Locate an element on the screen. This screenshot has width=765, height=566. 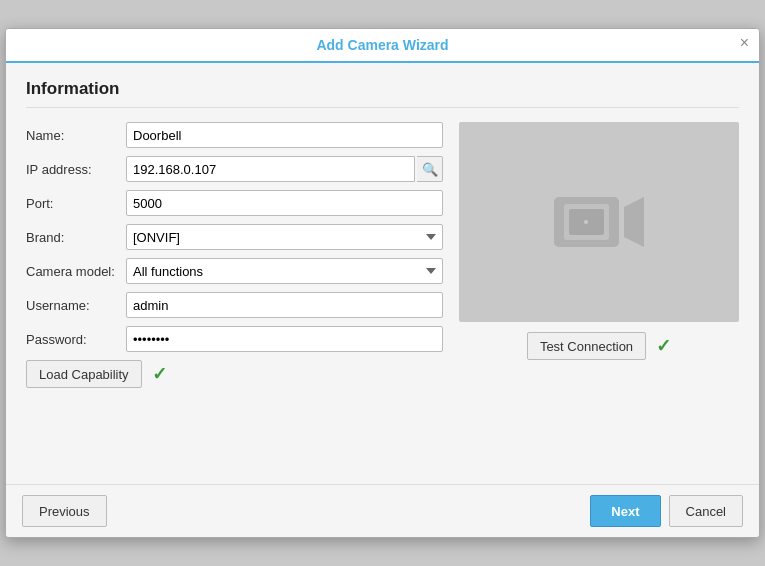
footer-left: Previous is located at coordinates (64, 511).